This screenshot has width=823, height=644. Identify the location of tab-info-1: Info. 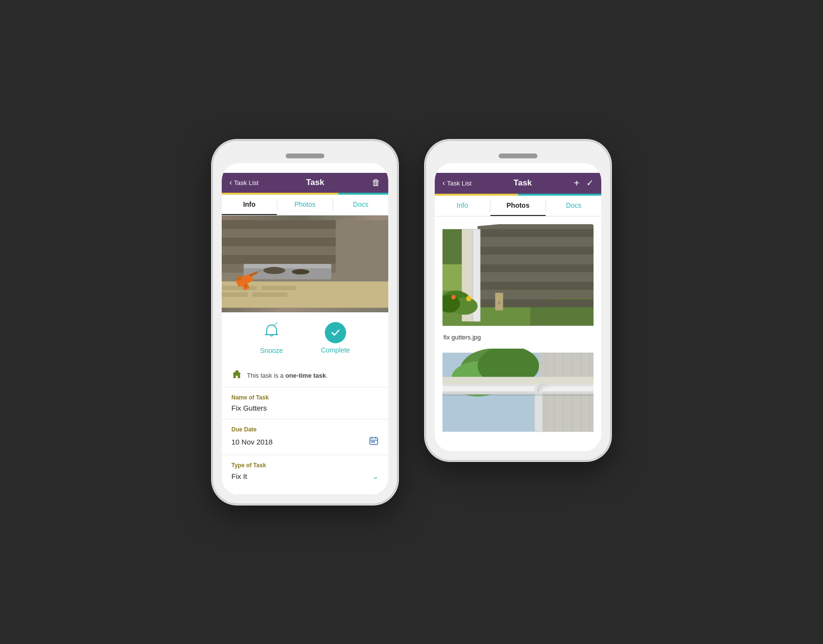
(249, 205).